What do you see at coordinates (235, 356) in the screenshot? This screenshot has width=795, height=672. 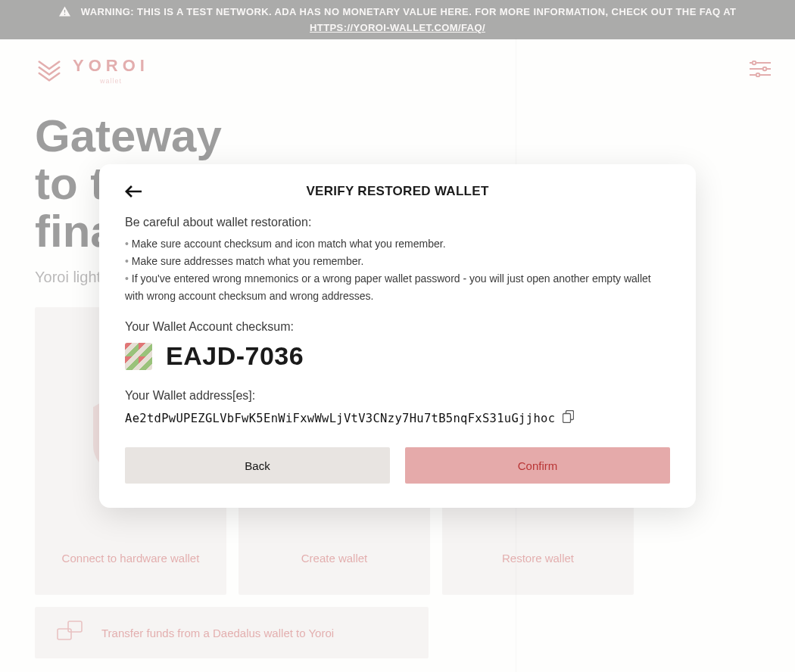 I see `checksum-value: EAJD-7036` at bounding box center [235, 356].